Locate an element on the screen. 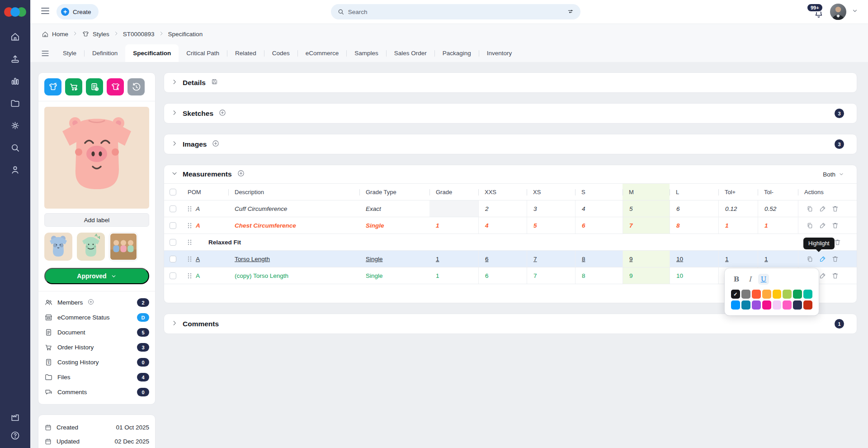  add-image-icon is located at coordinates (216, 144).